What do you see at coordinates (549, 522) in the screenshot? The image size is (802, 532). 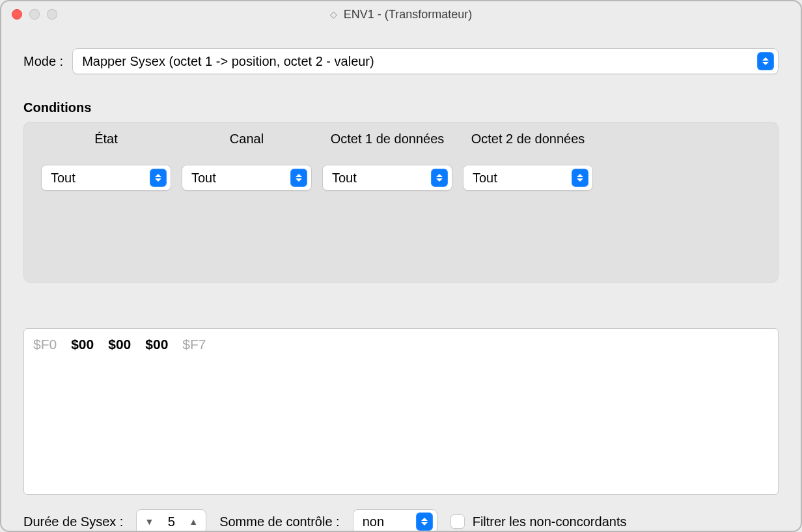 I see `filter-nonmatch-label: Filtrer les non-concordants` at bounding box center [549, 522].